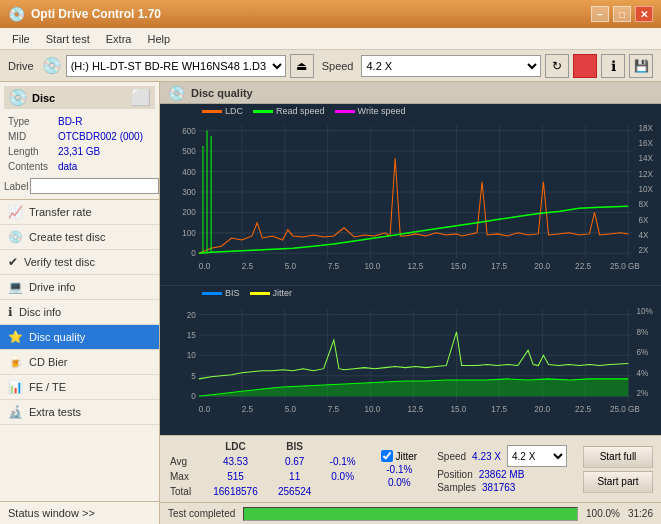  What do you see at coordinates (16, 212) in the screenshot?
I see `transfer-rate-icon: 📈` at bounding box center [16, 212].